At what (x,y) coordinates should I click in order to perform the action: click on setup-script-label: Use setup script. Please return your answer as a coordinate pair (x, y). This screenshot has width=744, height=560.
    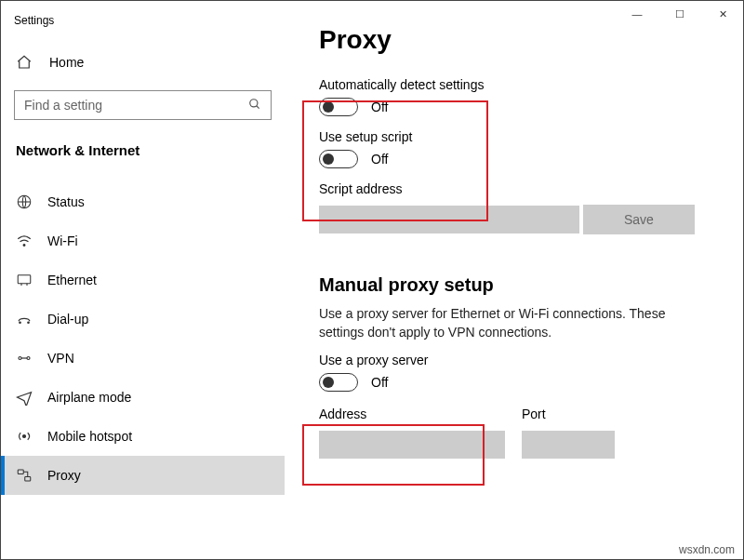
    Looking at the image, I should click on (514, 137).